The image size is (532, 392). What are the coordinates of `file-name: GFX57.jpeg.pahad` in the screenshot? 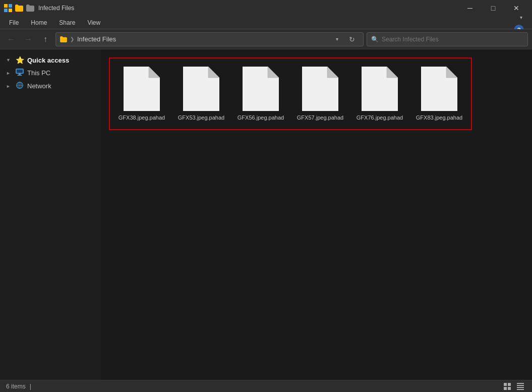 It's located at (320, 118).